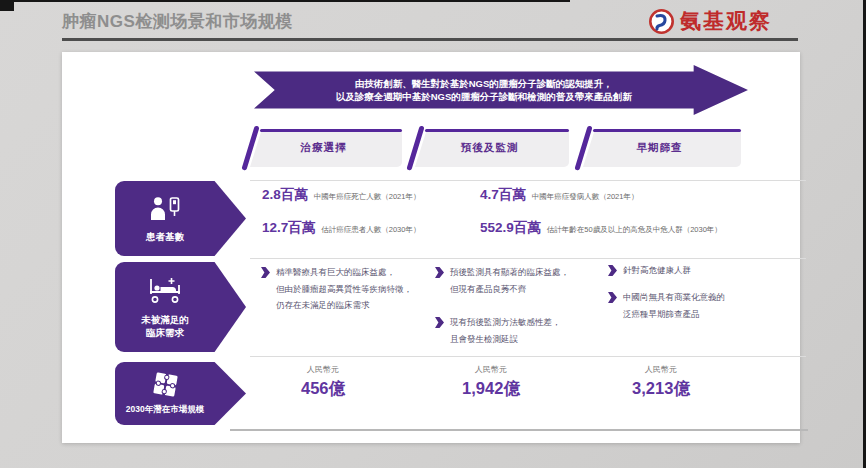 This screenshot has width=866, height=468. Describe the element at coordinates (165, 290) in the screenshot. I see `hospital-bed-icon` at that location.